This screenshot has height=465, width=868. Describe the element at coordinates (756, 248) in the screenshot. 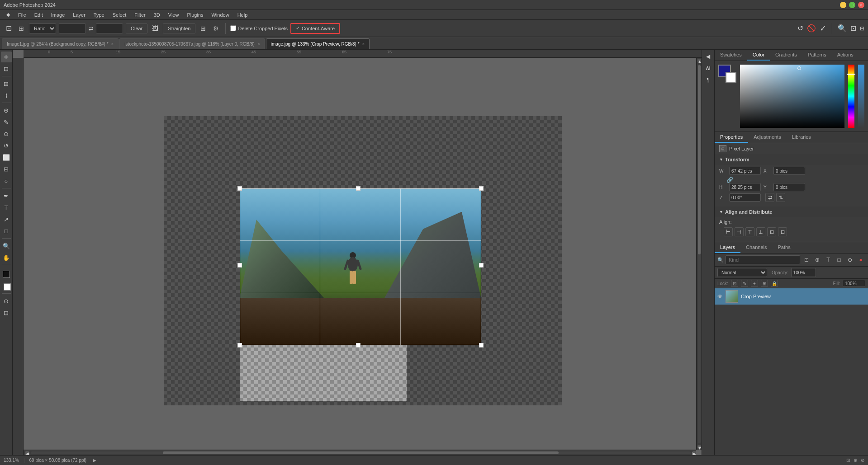

I see `tab-channels: Channels` at that location.